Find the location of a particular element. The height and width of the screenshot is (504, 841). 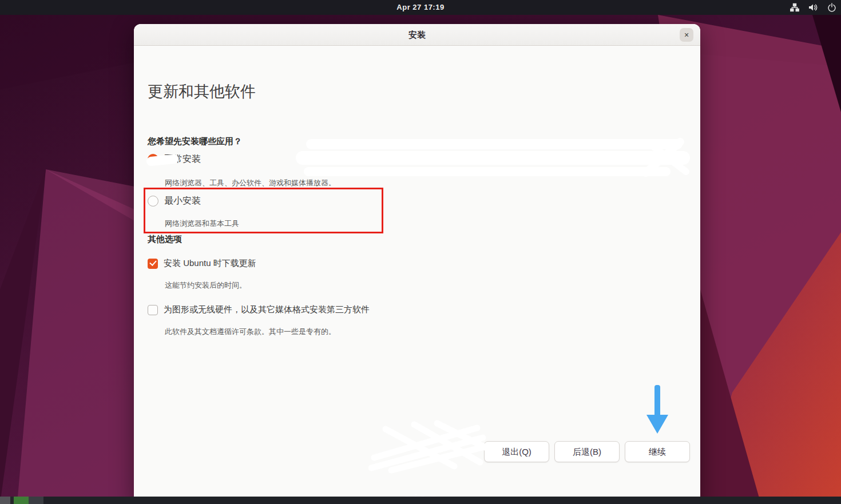

other-options-label: 其他选项 is located at coordinates (165, 239).